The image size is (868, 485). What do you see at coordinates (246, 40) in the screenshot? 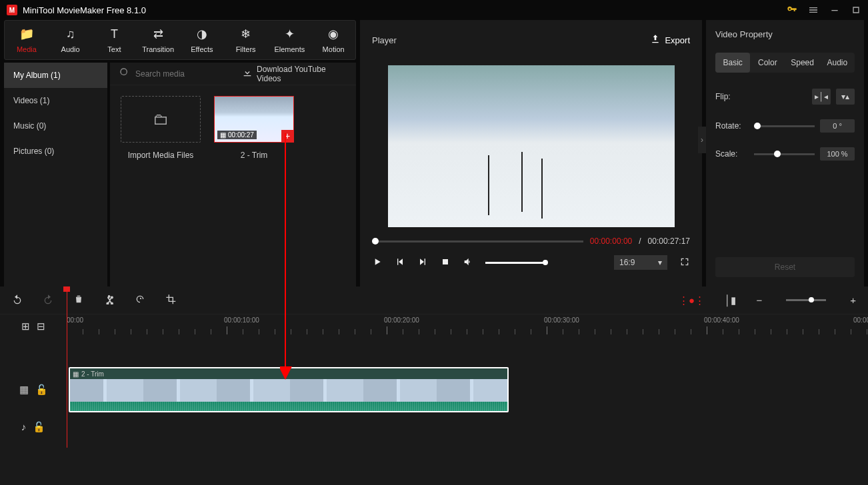
I see `tab-filters: ❄Filters` at bounding box center [246, 40].